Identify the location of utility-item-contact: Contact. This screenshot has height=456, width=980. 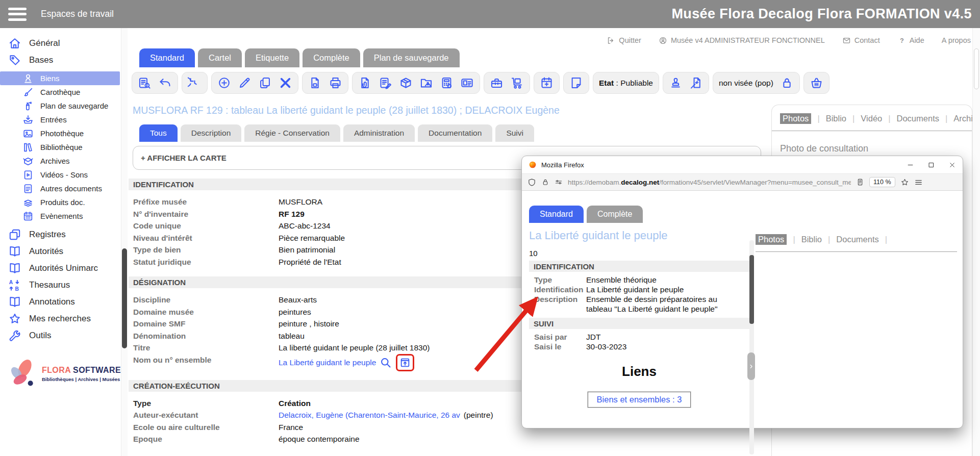
(861, 41).